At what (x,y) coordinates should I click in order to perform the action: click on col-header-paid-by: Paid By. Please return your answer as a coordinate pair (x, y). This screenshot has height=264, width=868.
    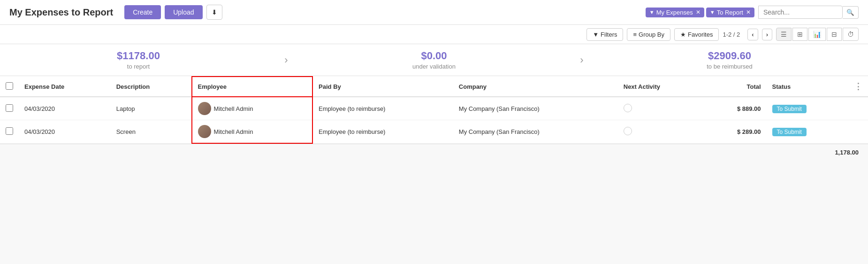
    Looking at the image, I should click on (383, 86).